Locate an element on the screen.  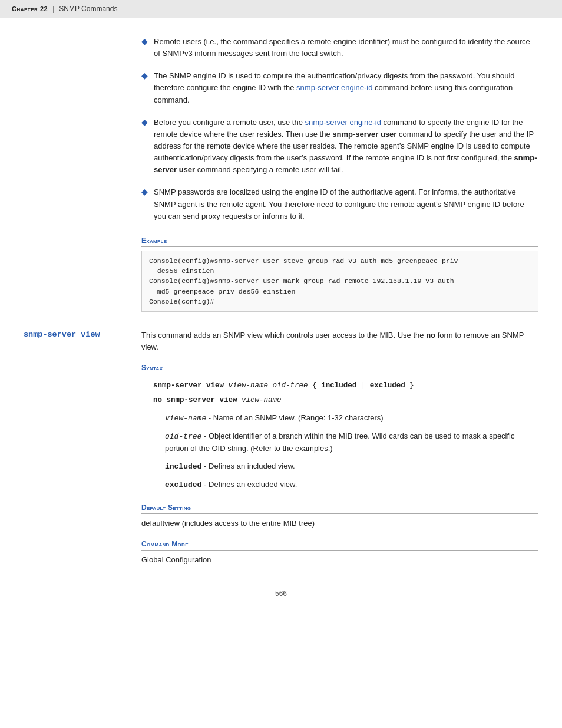
syntax-view-name: view-name is located at coordinates (262, 400).